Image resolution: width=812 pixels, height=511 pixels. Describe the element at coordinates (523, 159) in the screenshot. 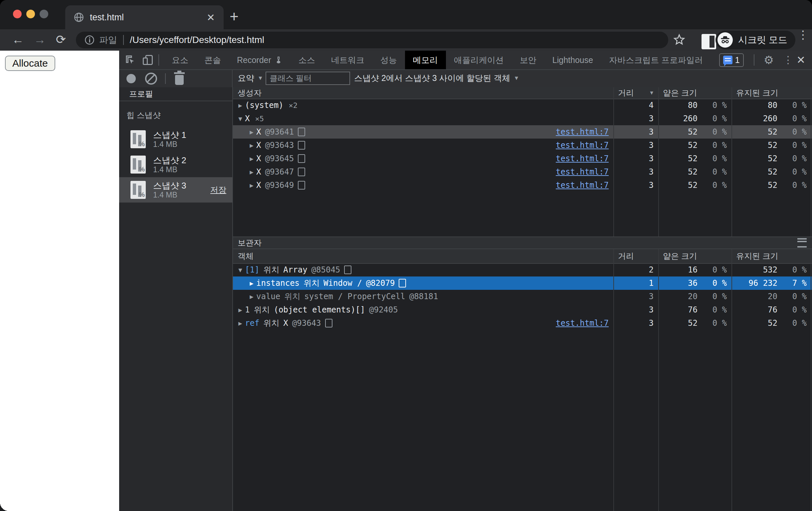

I see `constructor-row: ▶X@93645test.html:73520 %520 %` at that location.